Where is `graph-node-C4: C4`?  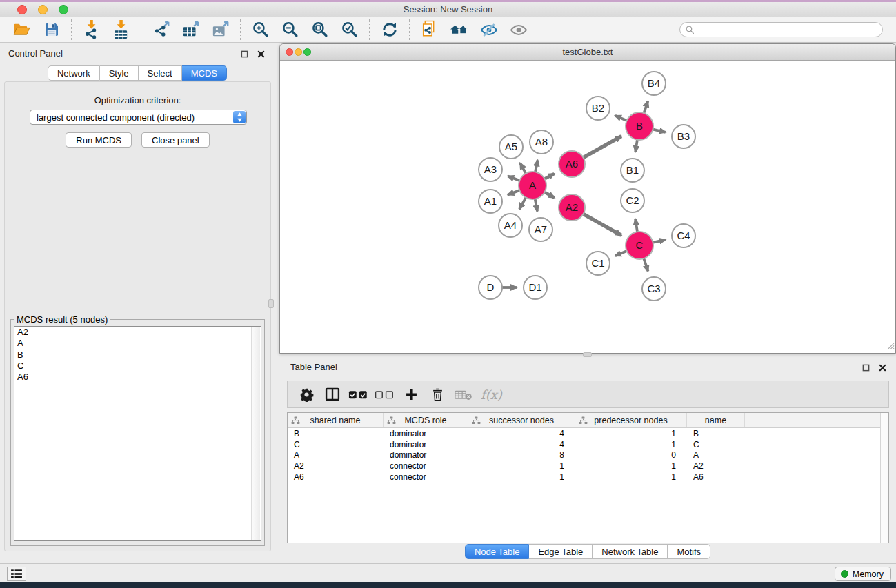
graph-node-C4: C4 is located at coordinates (684, 236).